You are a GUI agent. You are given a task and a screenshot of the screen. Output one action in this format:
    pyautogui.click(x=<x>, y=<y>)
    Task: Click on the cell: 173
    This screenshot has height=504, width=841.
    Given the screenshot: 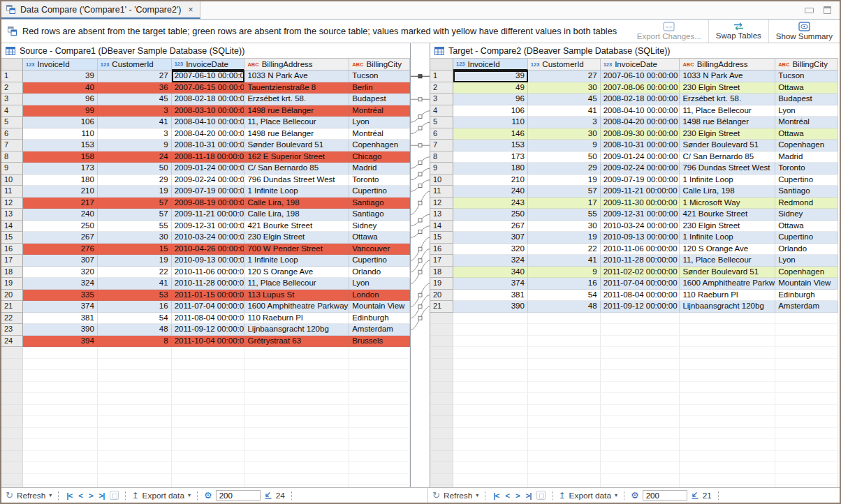 What is the action you would take?
    pyautogui.click(x=490, y=158)
    